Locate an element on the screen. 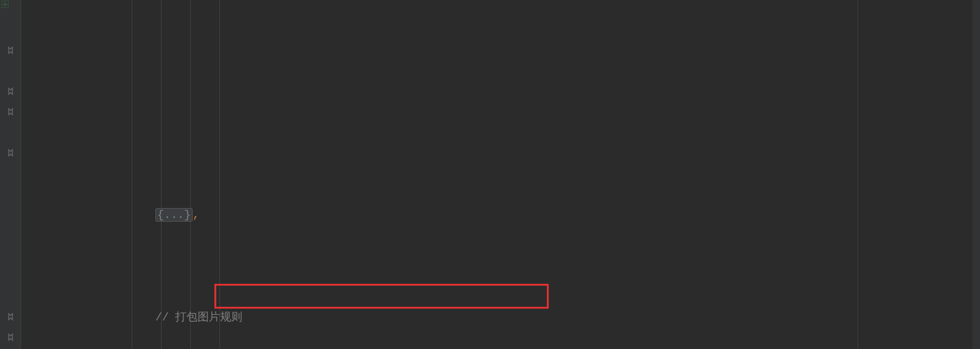  code-comment: // 打包图片规则 is located at coordinates (199, 317).